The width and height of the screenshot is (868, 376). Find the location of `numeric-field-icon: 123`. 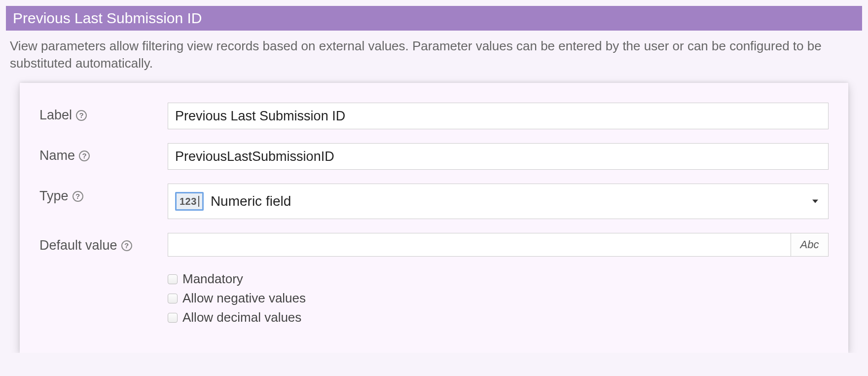

numeric-field-icon: 123 is located at coordinates (189, 201).